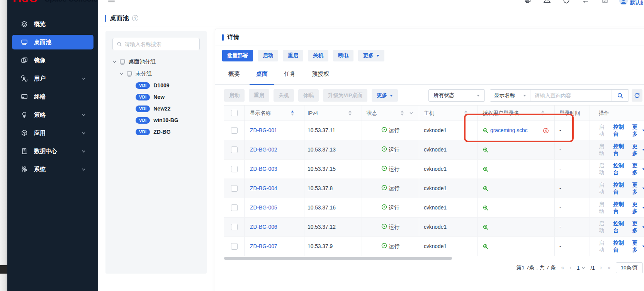  What do you see at coordinates (53, 97) in the screenshot?
I see `sidebar-item-terminal: 终端` at bounding box center [53, 97].